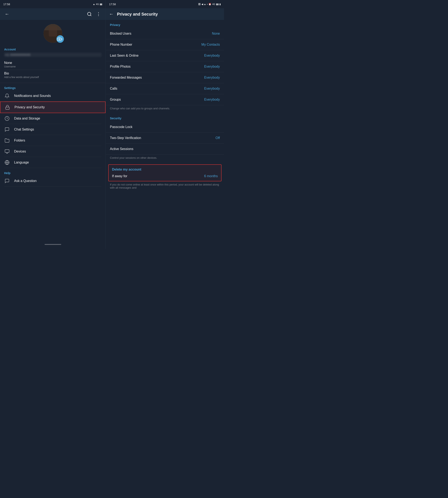 Image resolution: width=448 pixels, height=498 pixels. I want to click on battery-icon: ▮▮, so click(101, 4).